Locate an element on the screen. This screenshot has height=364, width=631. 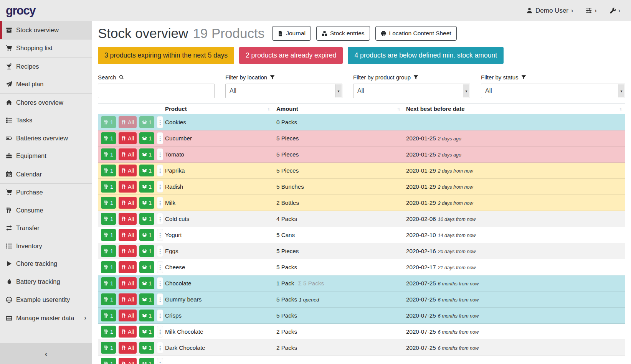
user-menu: Demo User › is located at coordinates (550, 11).